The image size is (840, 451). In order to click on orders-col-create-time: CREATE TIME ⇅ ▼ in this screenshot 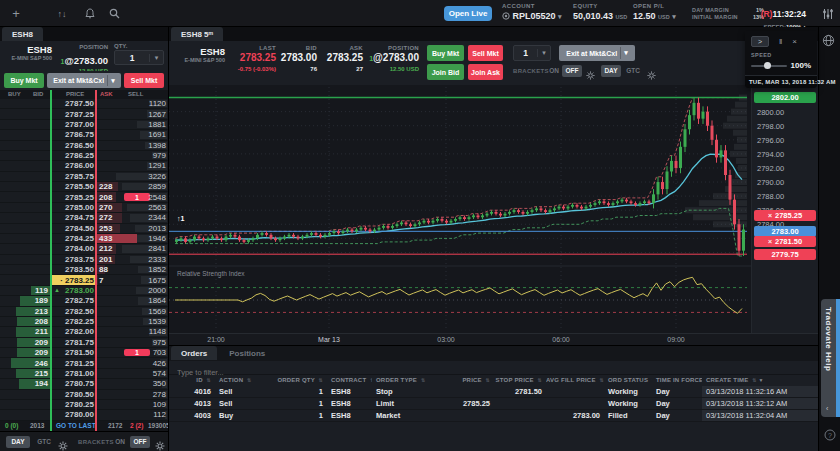, I will do `click(760, 380)`.